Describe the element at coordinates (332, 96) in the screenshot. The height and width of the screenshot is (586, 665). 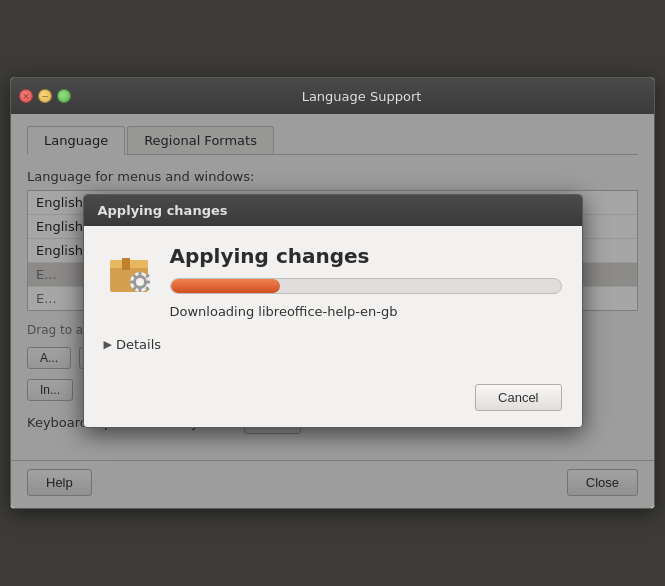
I see `titlebar: × − Language Support` at that location.